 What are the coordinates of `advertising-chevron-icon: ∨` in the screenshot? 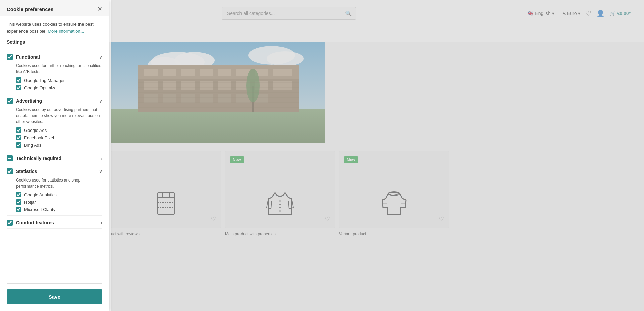 It's located at (101, 101).